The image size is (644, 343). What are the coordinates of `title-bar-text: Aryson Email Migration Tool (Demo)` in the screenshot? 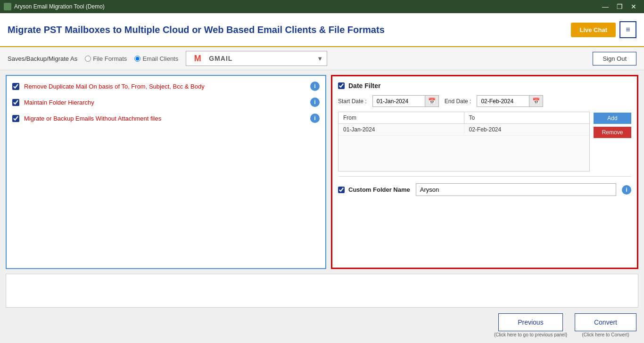 It's located at (59, 7).